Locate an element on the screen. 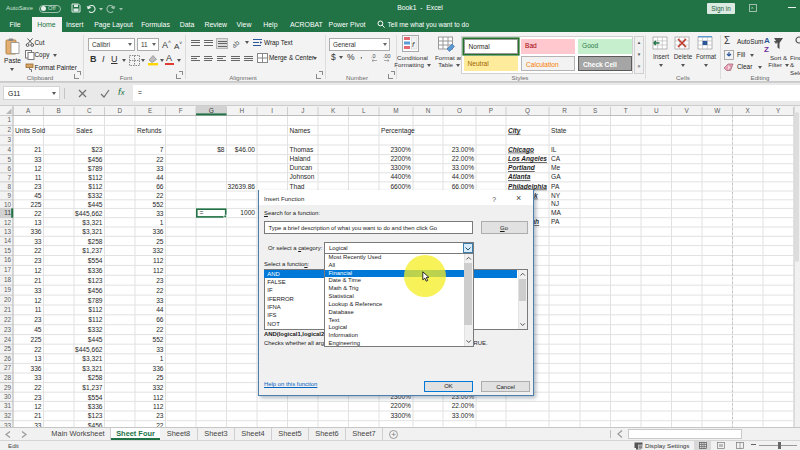  svg-text: .0 is located at coordinates (374, 56).